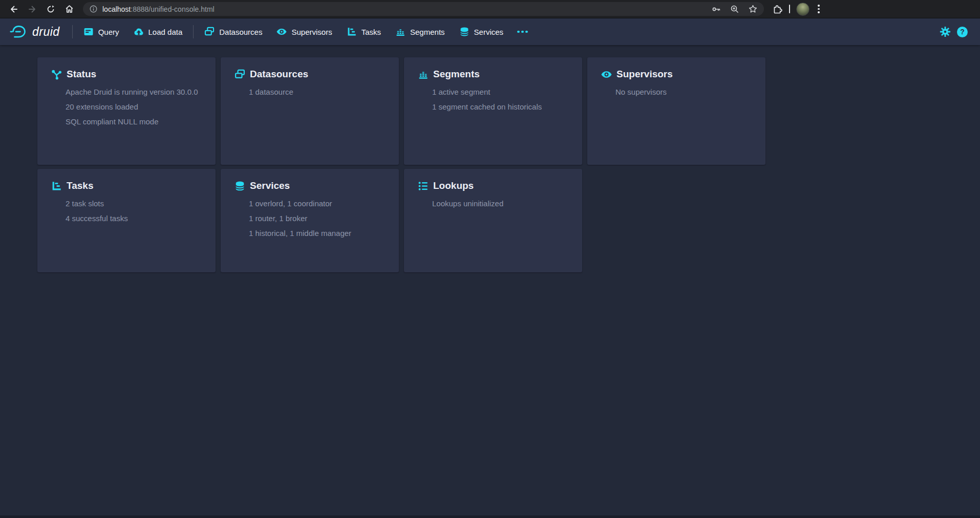  What do you see at coordinates (423, 9) in the screenshot?
I see `address-bar: localhost:8888/unified-console.html` at bounding box center [423, 9].